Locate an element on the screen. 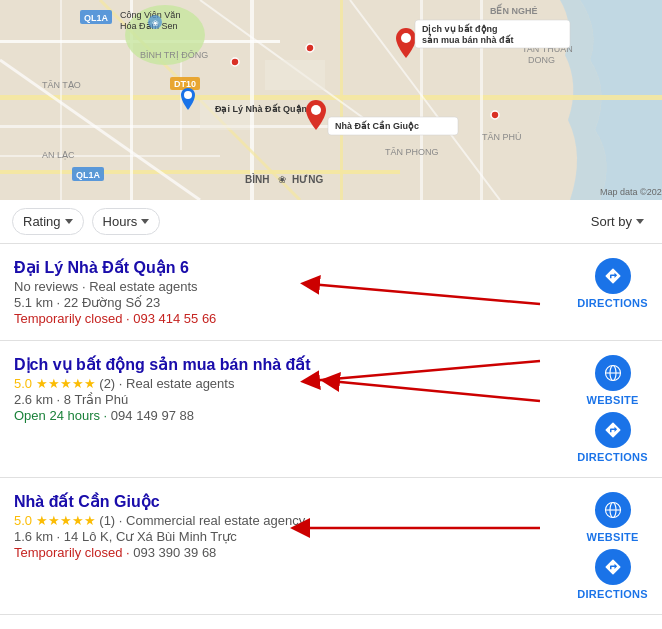 The height and width of the screenshot is (629, 662). listing-content-3: Nhà đất Cần Giuộc 5.0 ★★★★★ (1) · Commer… is located at coordinates (290, 526).